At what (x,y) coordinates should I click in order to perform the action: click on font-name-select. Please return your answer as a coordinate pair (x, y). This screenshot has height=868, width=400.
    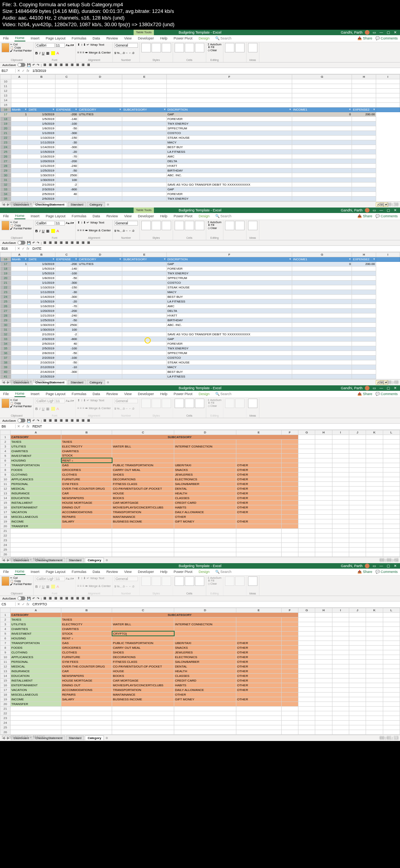
    Looking at the image, I should click on (45, 579).